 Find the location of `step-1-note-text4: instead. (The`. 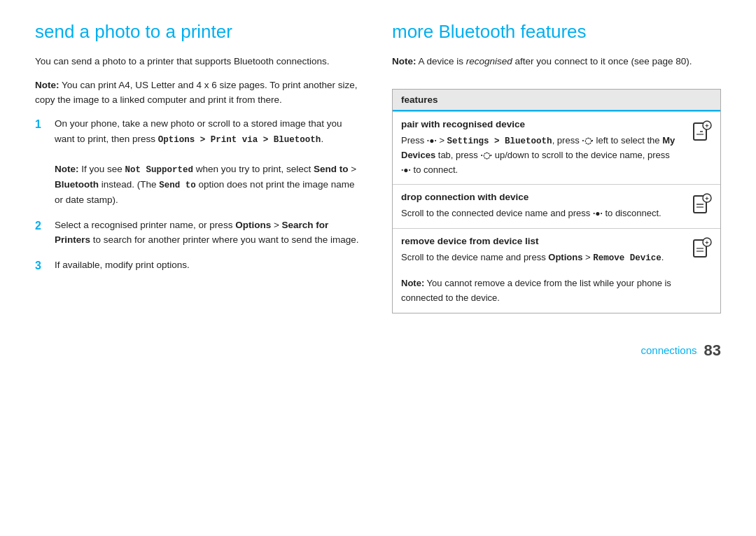

step-1-note-text4: instead. (The is located at coordinates (129, 185).